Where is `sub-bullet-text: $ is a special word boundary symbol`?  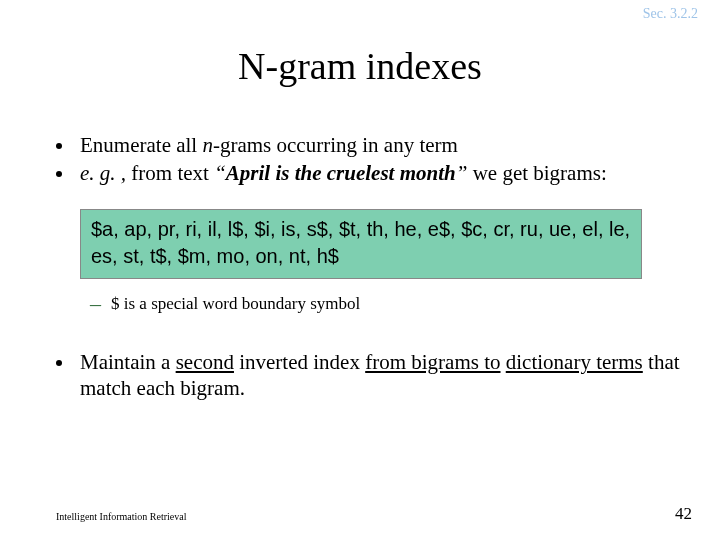
sub-bullet-text: $ is a special word boundary symbol is located at coordinates (236, 304).